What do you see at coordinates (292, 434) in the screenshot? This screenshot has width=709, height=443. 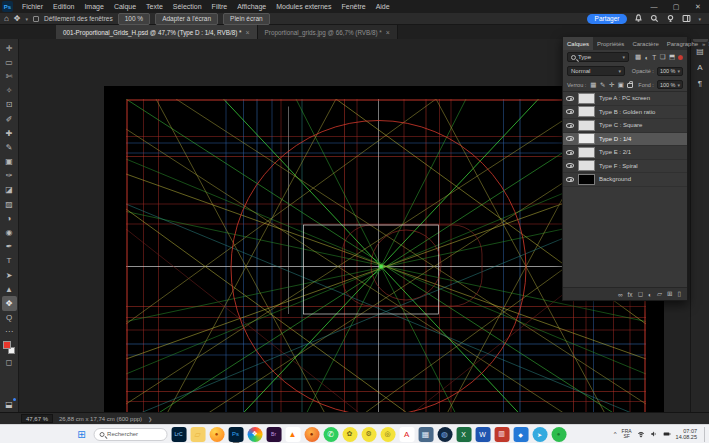 I see `vlc-icon: ▲` at bounding box center [292, 434].